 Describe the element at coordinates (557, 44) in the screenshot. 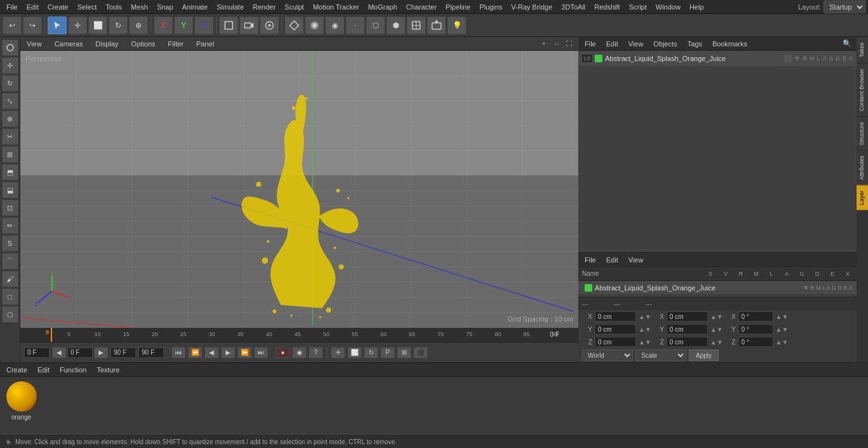

I see `viewport-icon-2: ↔` at that location.